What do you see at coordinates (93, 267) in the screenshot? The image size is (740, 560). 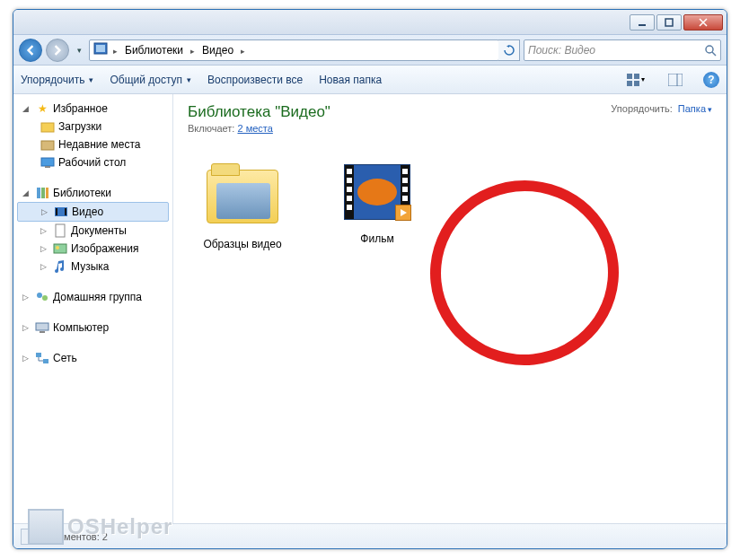 I see `sidebar-item-music: ▷Музыка` at bounding box center [93, 267].